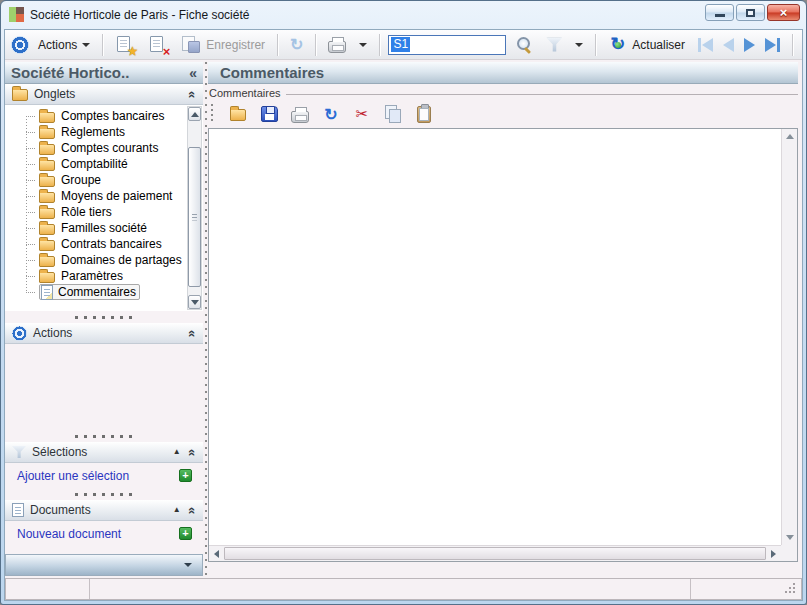 The width and height of the screenshot is (807, 605). Describe the element at coordinates (52, 333) in the screenshot. I see `actions-section-label: Actions` at that location.